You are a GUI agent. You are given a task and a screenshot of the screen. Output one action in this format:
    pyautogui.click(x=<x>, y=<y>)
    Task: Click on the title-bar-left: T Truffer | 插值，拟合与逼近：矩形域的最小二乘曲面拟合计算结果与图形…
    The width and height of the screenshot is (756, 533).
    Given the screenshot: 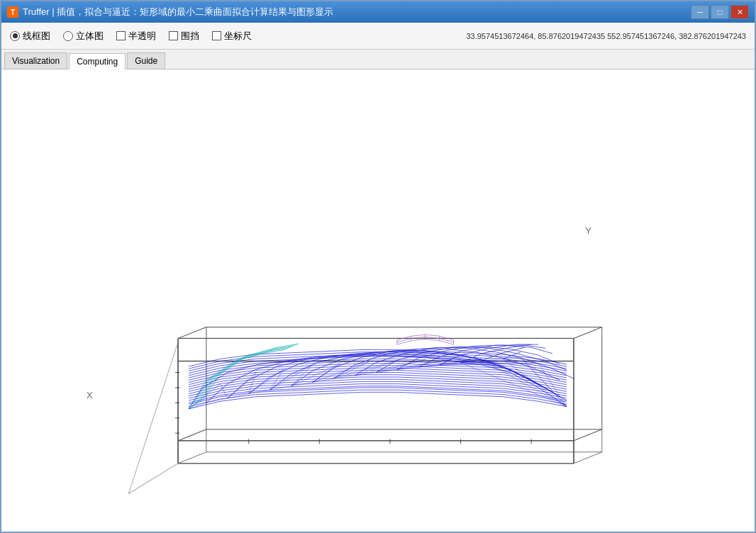 What is the action you would take?
    pyautogui.click(x=170, y=12)
    